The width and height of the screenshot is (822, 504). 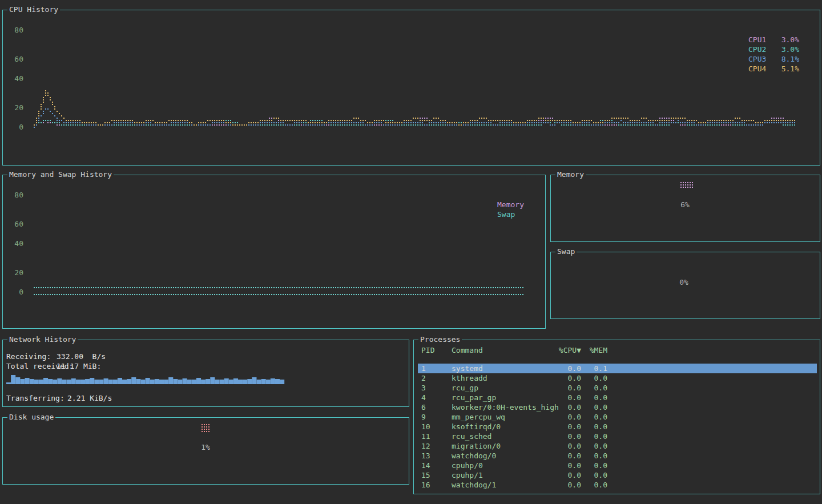 What do you see at coordinates (426, 466) in the screenshot?
I see `process-pid: 14` at bounding box center [426, 466].